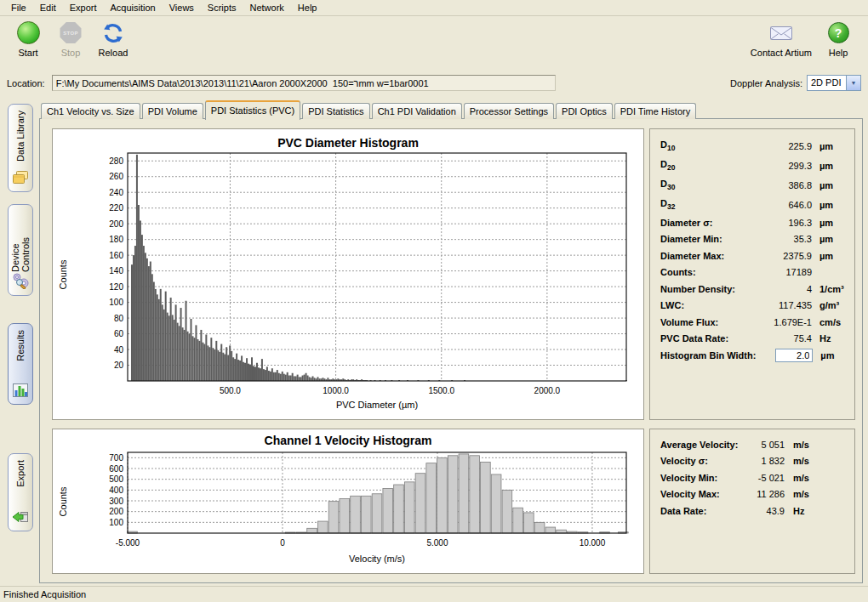  I want to click on menu-item-file: File, so click(19, 8).